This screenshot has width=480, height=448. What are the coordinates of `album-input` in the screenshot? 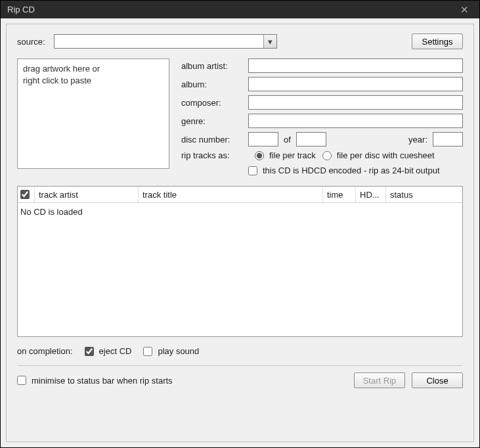 It's located at (356, 84).